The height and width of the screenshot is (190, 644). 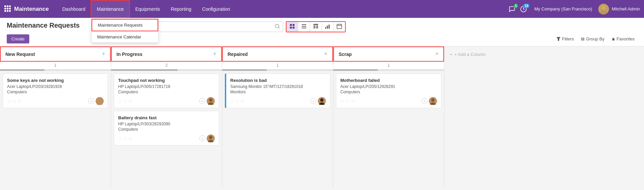 I want to click on column-count-repaired: 1, so click(x=277, y=65).